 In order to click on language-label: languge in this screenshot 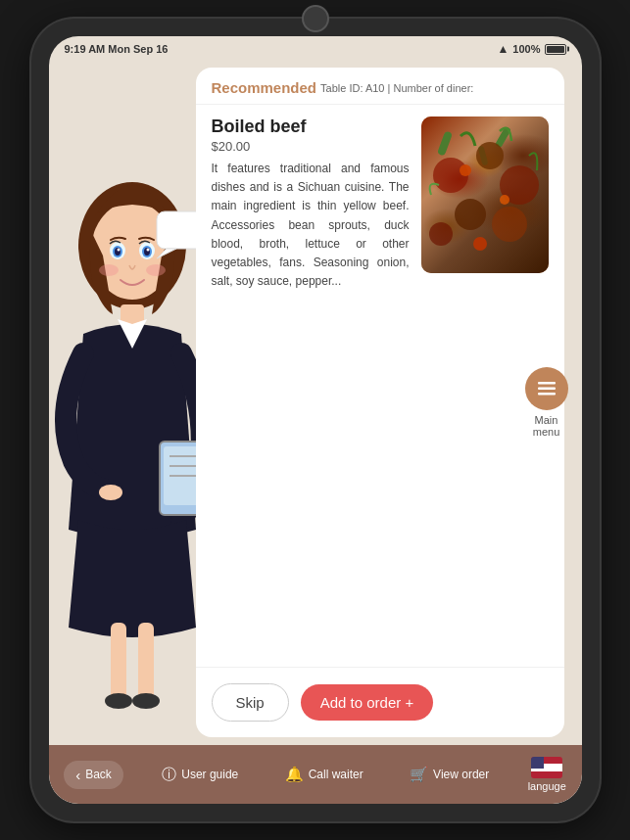, I will do `click(547, 786)`.